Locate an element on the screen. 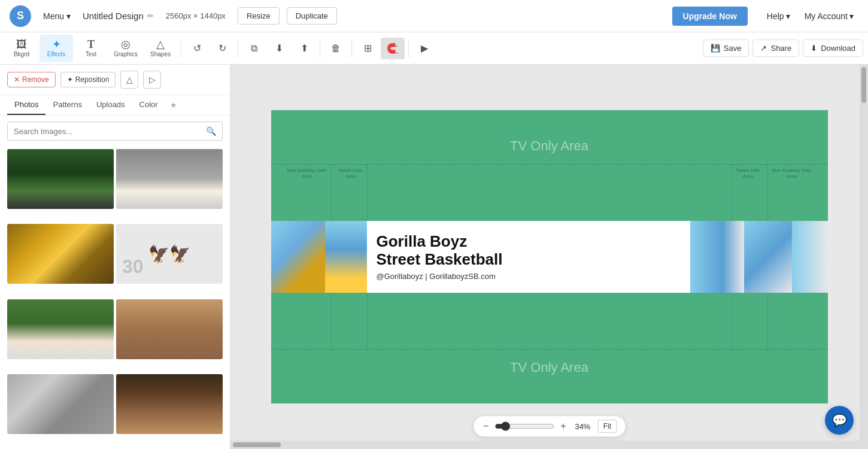  banner-title: Gorilla Boyz Street Basketball is located at coordinates (529, 251).